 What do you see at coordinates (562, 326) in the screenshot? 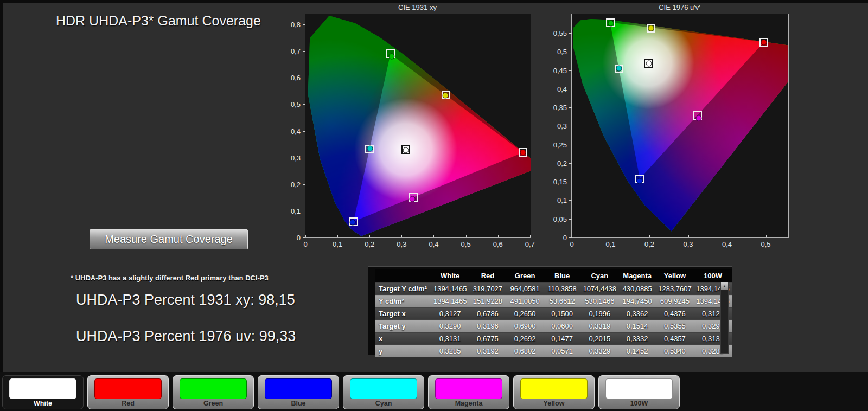
I see `table-cell: 0,0600` at bounding box center [562, 326].